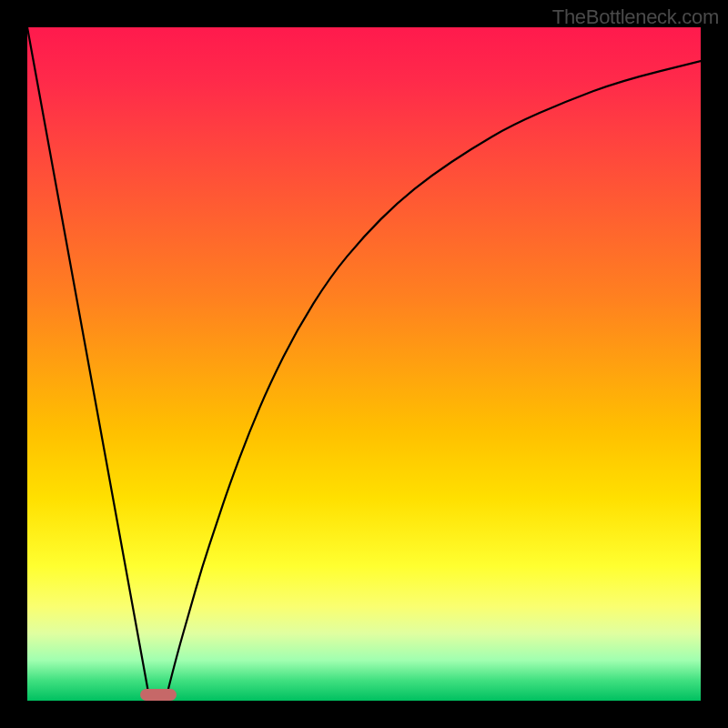 This screenshot has height=728, width=728. What do you see at coordinates (635, 17) in the screenshot?
I see `watermark-text: TheBottleneck.com` at bounding box center [635, 17].